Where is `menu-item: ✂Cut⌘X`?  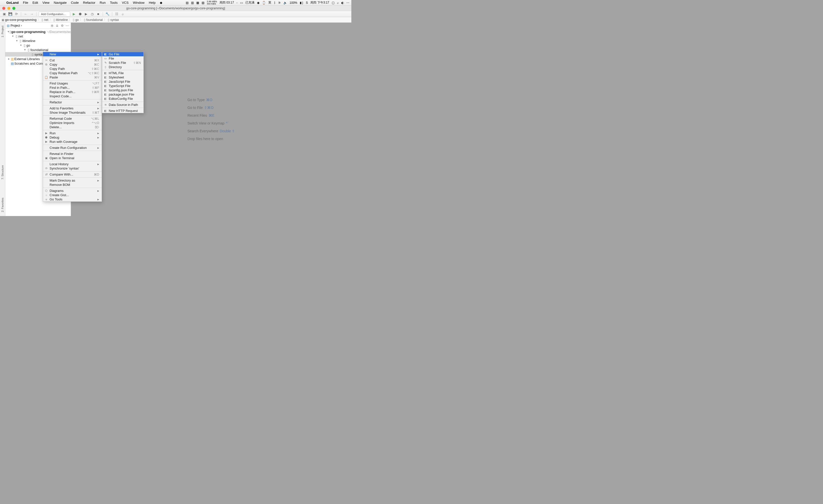 menu-item: ✂Cut⌘X is located at coordinates (72, 60).